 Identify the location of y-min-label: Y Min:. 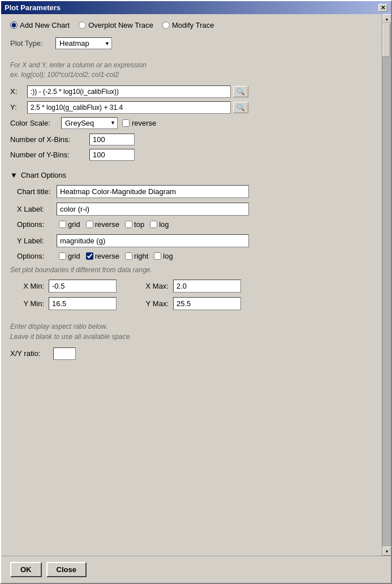
(27, 303).